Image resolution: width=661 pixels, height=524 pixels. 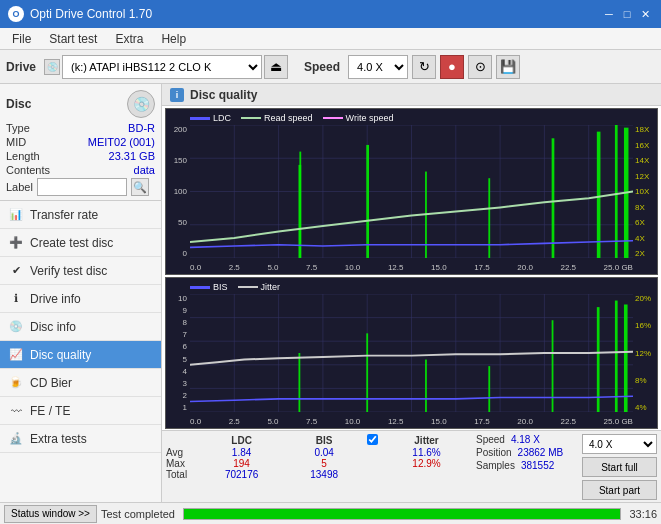 I want to click on sidebar-item-disc-quality: 📈 Disc quality, so click(x=80, y=355).